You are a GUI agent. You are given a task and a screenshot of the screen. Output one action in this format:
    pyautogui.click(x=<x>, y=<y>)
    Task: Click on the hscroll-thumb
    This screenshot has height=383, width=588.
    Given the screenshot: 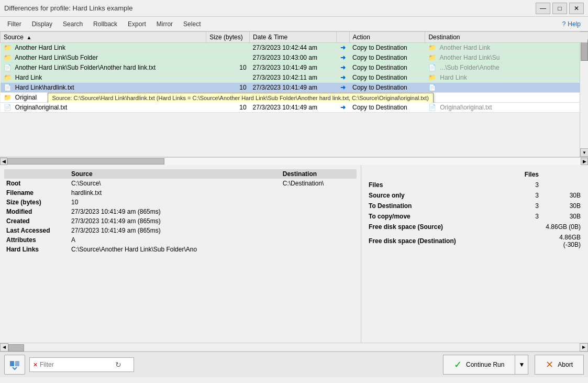 What is the action you would take?
    pyautogui.click(x=86, y=161)
    